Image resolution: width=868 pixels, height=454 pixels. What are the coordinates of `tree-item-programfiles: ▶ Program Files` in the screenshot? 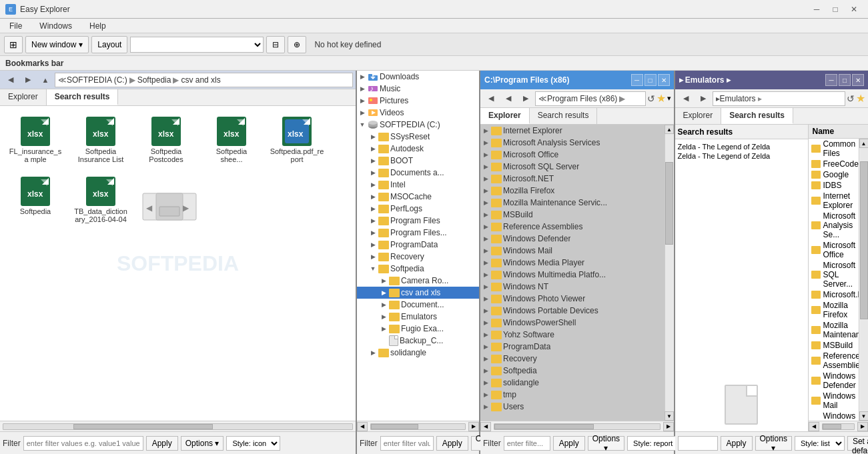 It's located at (418, 221).